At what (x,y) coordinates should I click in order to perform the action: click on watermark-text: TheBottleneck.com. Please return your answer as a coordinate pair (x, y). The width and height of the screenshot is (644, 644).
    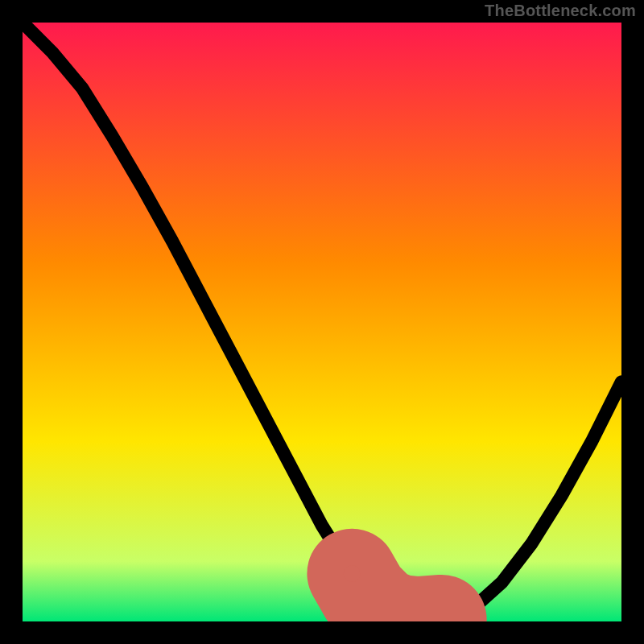
    Looking at the image, I should click on (560, 11).